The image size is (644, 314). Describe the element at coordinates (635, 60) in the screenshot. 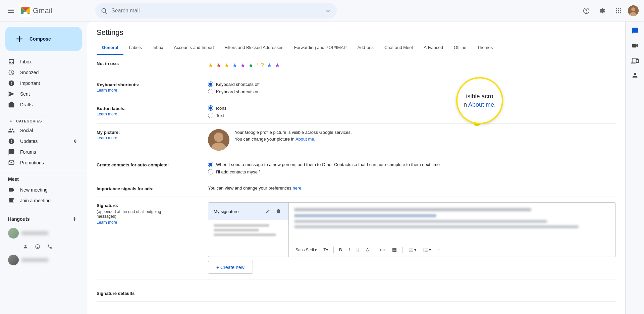

I see `right-panel-spaces-icon` at that location.